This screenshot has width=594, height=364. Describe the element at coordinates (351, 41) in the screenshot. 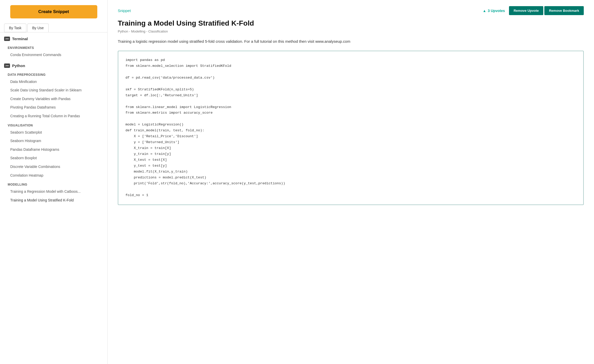

I see `snippet-description: Training a logistic regression model usi…` at that location.